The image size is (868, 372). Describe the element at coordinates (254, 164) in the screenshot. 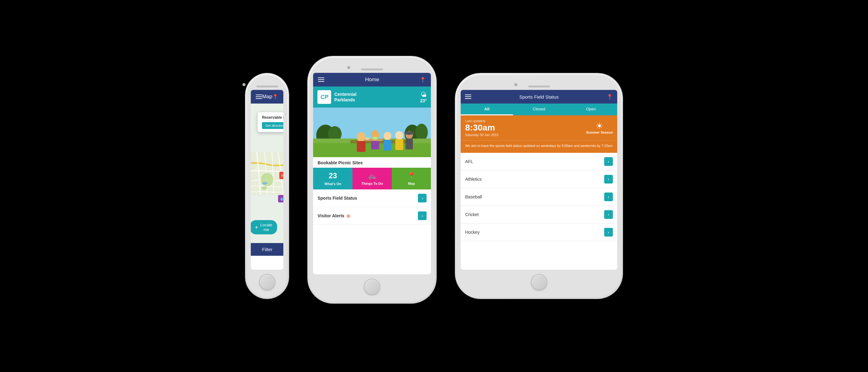

I see `svg-text: Woollahra` at that location.